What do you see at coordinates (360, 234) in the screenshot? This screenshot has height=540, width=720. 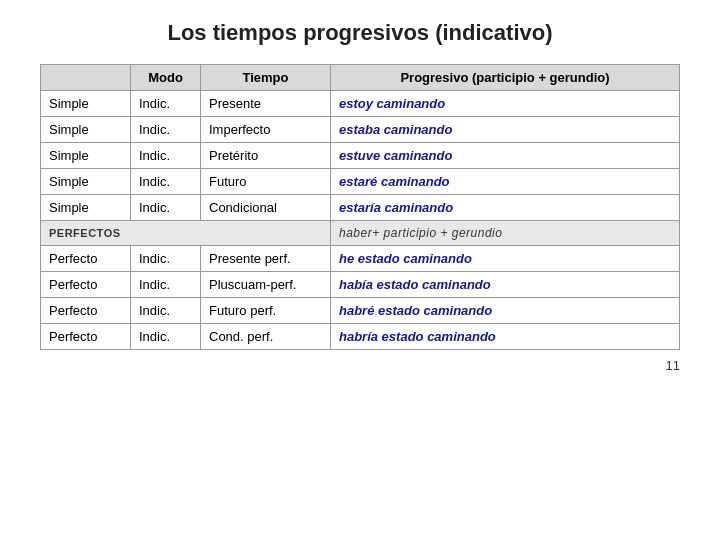 I see `perfectos-header-row: PERFECTOShaber+ participio + gerundio` at bounding box center [360, 234].